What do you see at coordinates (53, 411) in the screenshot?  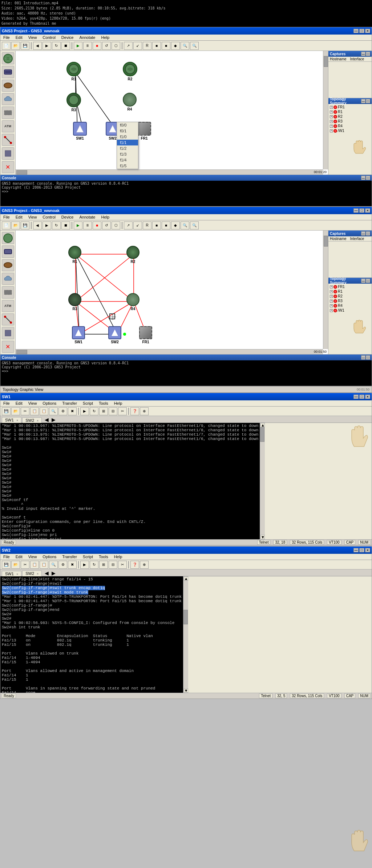 I see `sw1-tb-6: 🔍` at bounding box center [53, 411].